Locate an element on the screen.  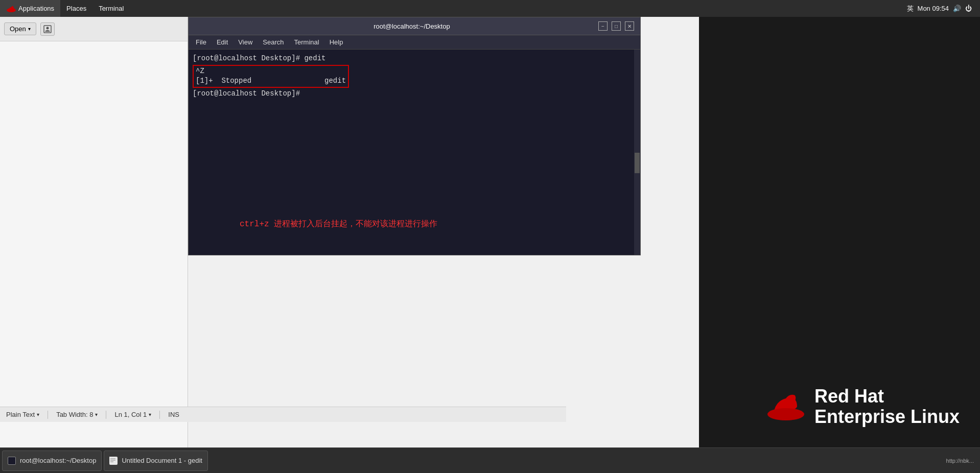
terminal-task-label: root@localhost:~/Desktop is located at coordinates (58, 461).